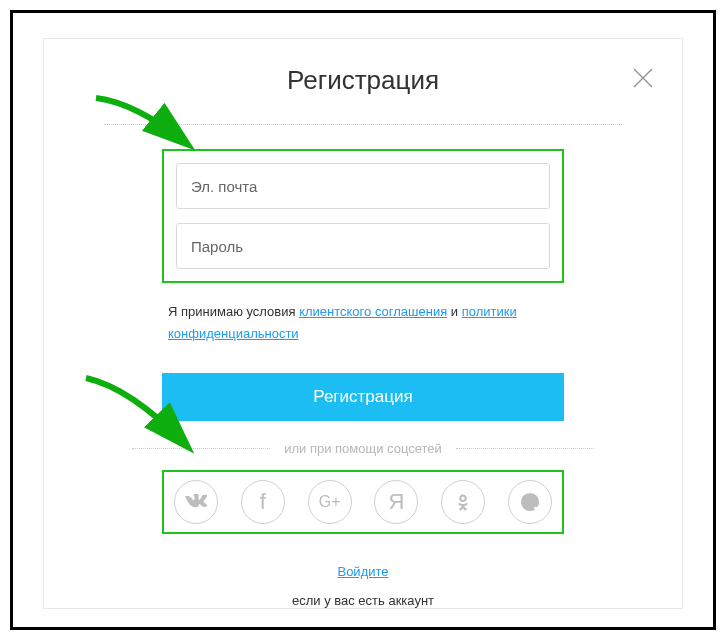 The image size is (726, 640). Describe the element at coordinates (530, 502) in the screenshot. I see `social-mailru-button` at that location.